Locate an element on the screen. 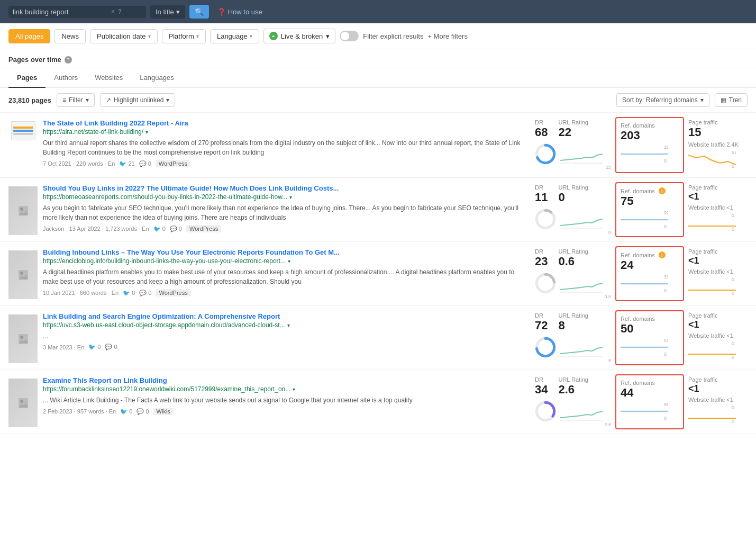  result-url: https://encicloblog.info/building-inboun… is located at coordinates (287, 261).